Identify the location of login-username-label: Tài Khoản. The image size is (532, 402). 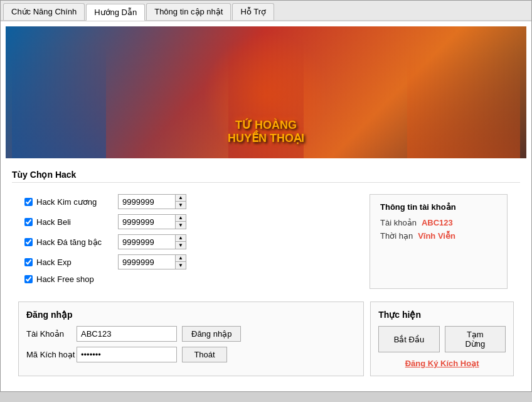
(51, 334).